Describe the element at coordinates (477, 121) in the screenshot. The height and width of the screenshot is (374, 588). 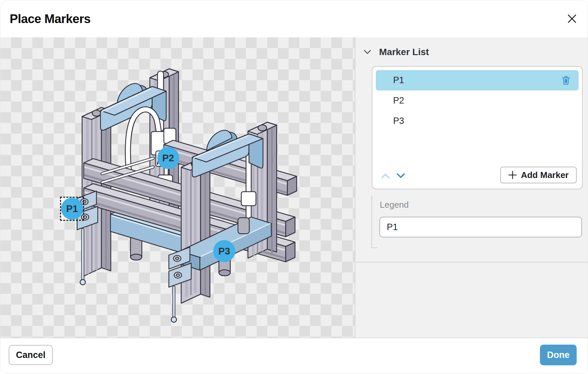
I see `marker-list-item-p3: P3` at that location.